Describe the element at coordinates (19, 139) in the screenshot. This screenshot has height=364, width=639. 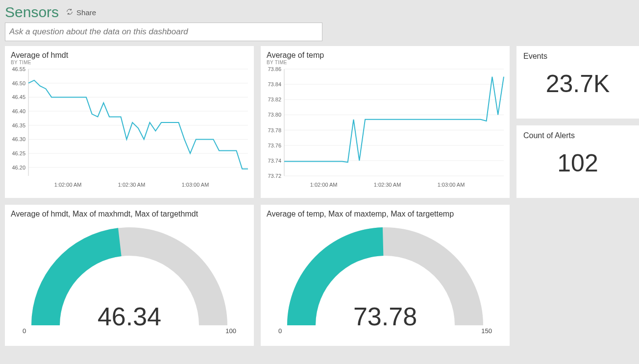
I see `svg-text: 46.30` at that location.